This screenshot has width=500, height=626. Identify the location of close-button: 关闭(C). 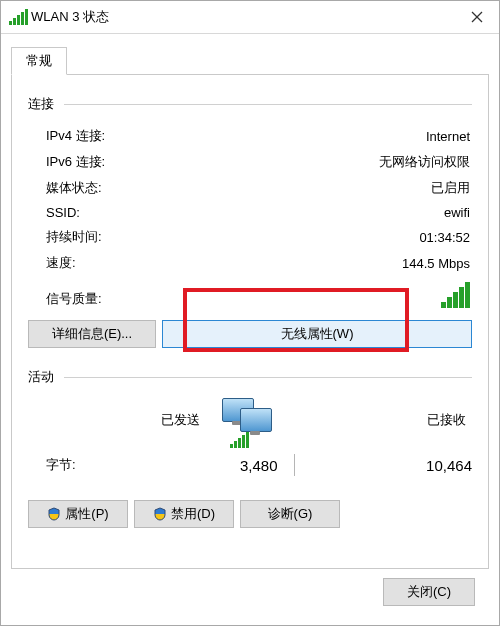
(429, 592).